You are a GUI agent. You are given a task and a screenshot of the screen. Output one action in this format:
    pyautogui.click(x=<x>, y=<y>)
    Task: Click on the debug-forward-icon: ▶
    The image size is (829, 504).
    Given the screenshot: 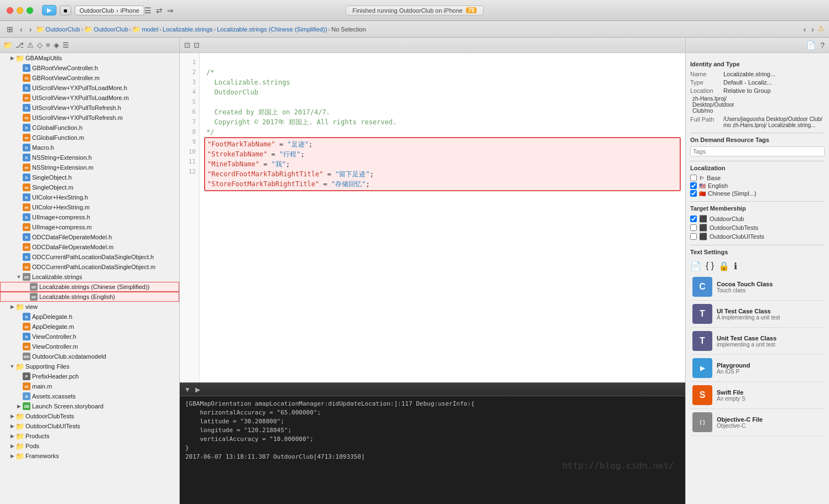 What is the action you would take?
    pyautogui.click(x=198, y=390)
    